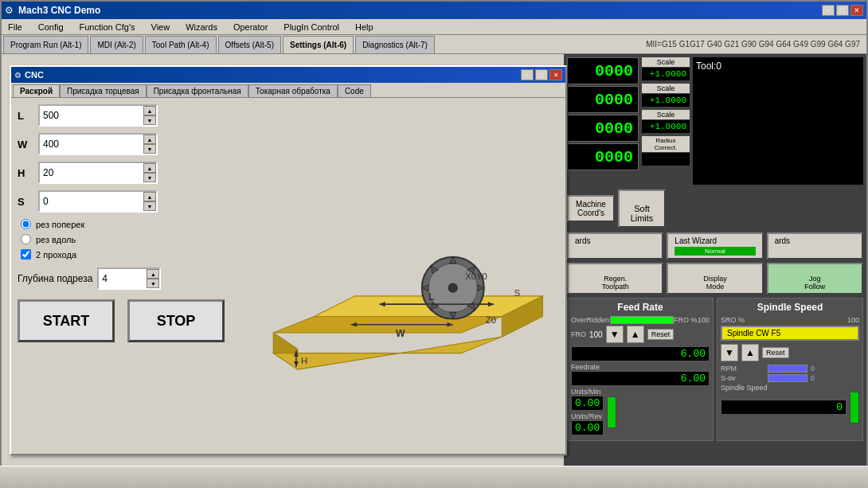 The height and width of the screenshot is (488, 868). What do you see at coordinates (150, 197) in the screenshot?
I see `spin-S-up: ▲` at bounding box center [150, 197].